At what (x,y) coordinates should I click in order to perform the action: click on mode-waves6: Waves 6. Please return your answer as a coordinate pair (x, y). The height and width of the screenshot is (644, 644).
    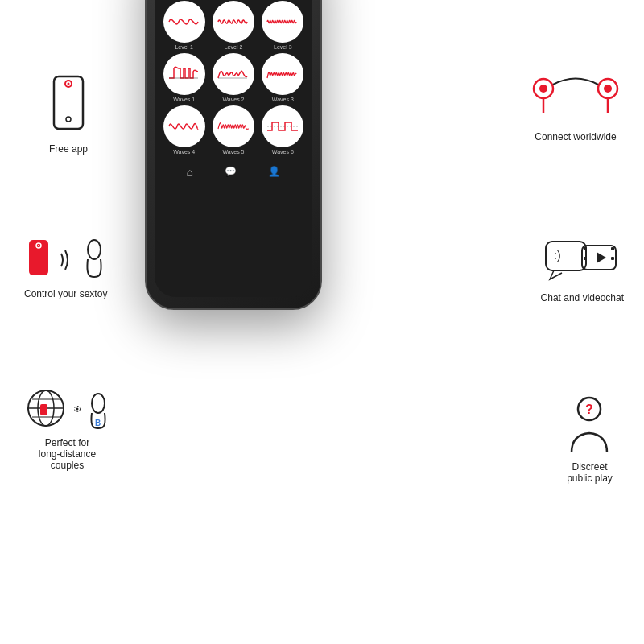
    Looking at the image, I should click on (283, 130).